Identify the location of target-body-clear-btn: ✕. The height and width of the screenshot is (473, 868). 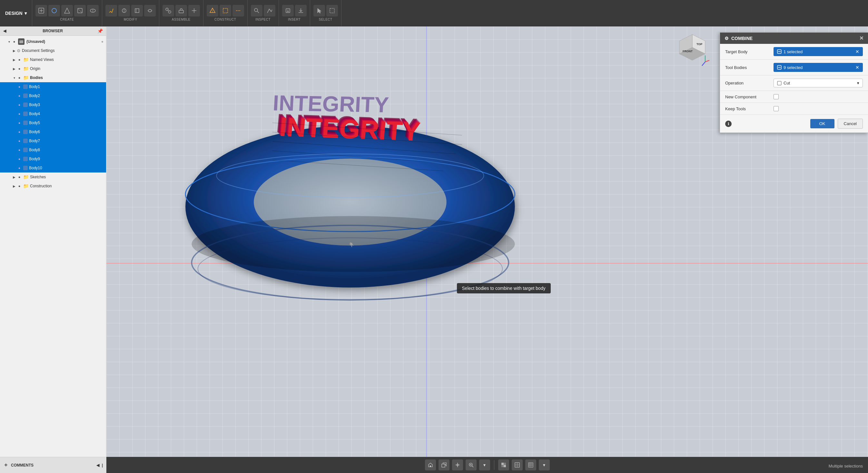
(857, 52).